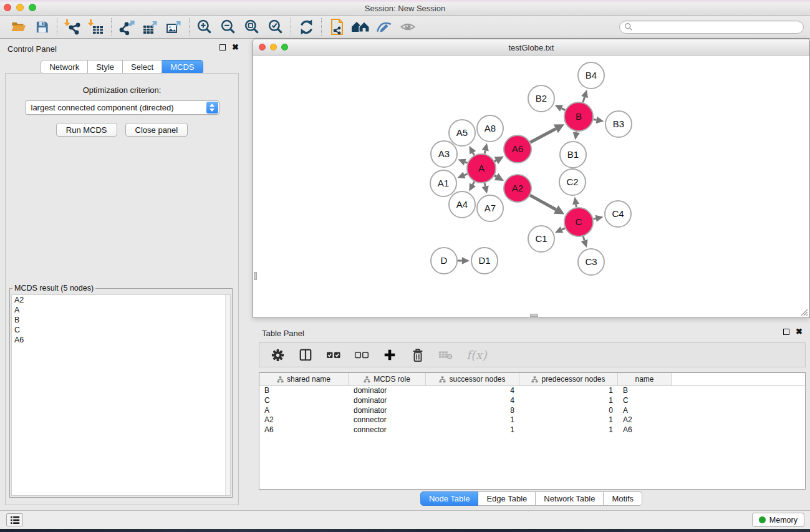 The image size is (810, 532). Describe the element at coordinates (96, 27) in the screenshot. I see `import-table-button` at that location.